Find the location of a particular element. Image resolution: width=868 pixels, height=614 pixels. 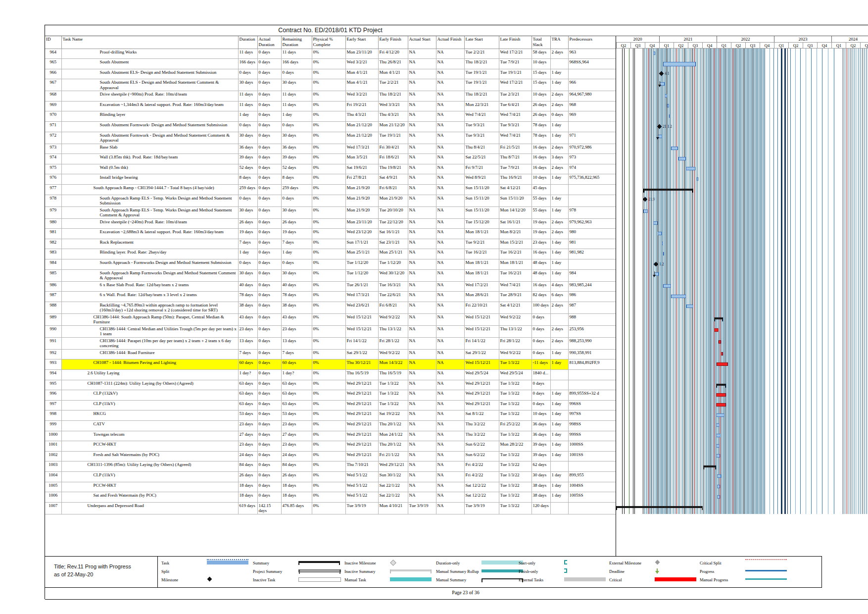

timeline-quarter: Q1 is located at coordinates (838, 46).